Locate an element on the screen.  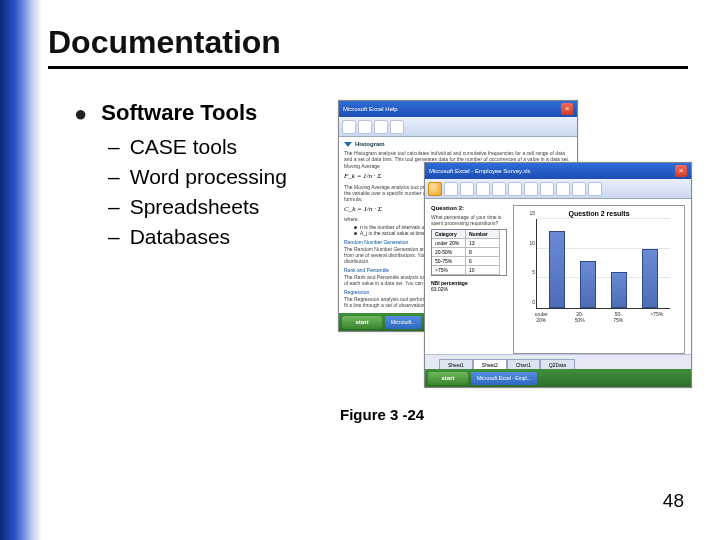
excel-left-panel: Question 2: What percentage of your time… is located at coordinates (469, 280).